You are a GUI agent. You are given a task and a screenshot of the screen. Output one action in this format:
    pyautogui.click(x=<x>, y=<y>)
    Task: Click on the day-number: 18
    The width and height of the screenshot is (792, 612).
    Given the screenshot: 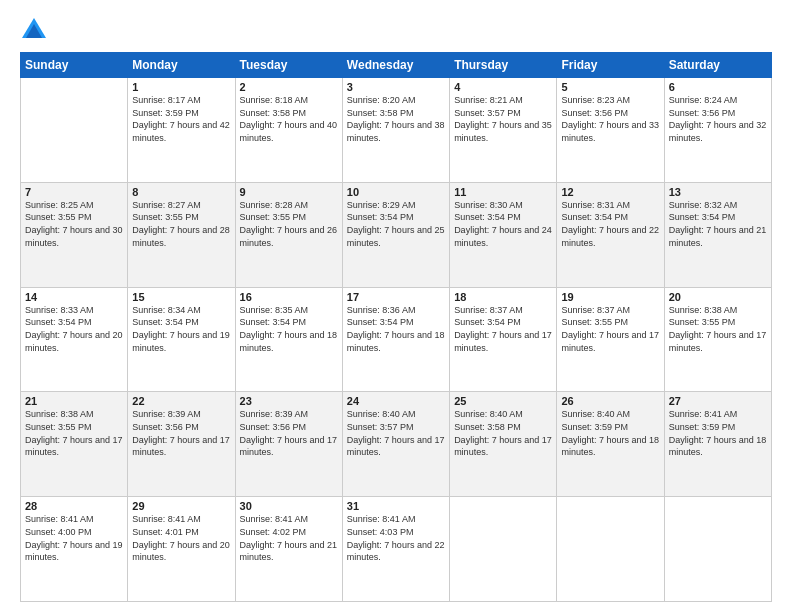 What is the action you would take?
    pyautogui.click(x=503, y=297)
    